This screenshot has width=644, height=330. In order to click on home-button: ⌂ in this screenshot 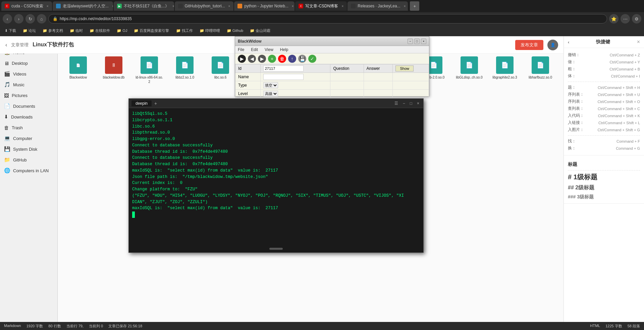, I will do `click(42, 19)`.